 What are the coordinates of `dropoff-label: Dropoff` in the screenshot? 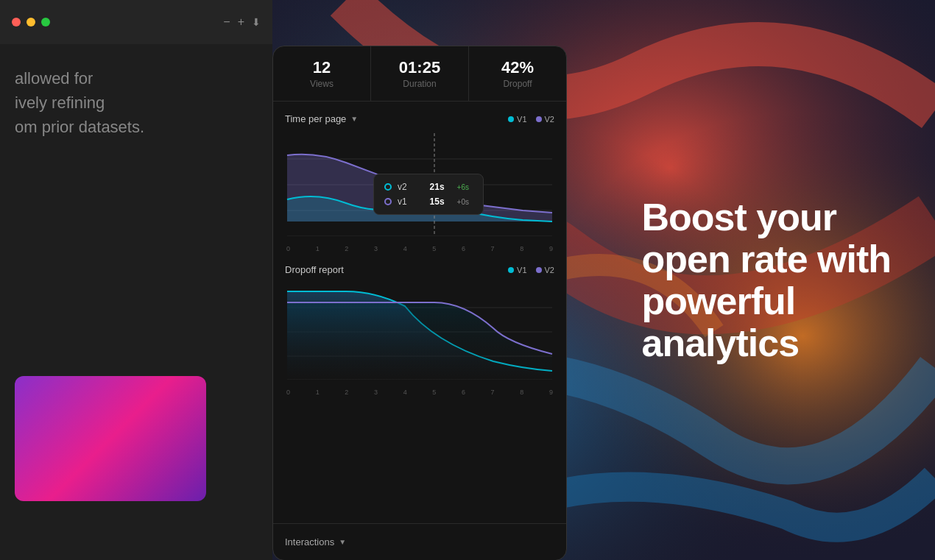 It's located at (518, 84).